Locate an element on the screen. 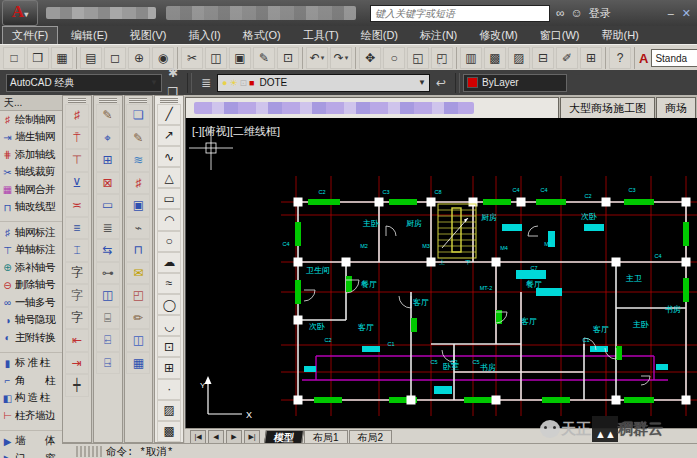  save-icon: ▦ is located at coordinates (62, 58).